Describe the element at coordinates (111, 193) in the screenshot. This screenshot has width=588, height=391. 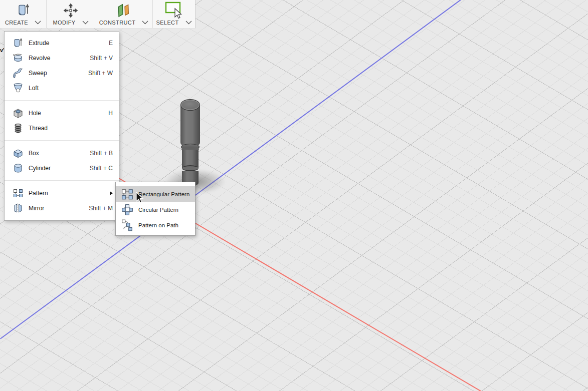
I see `submenu-arrow-icon` at that location.